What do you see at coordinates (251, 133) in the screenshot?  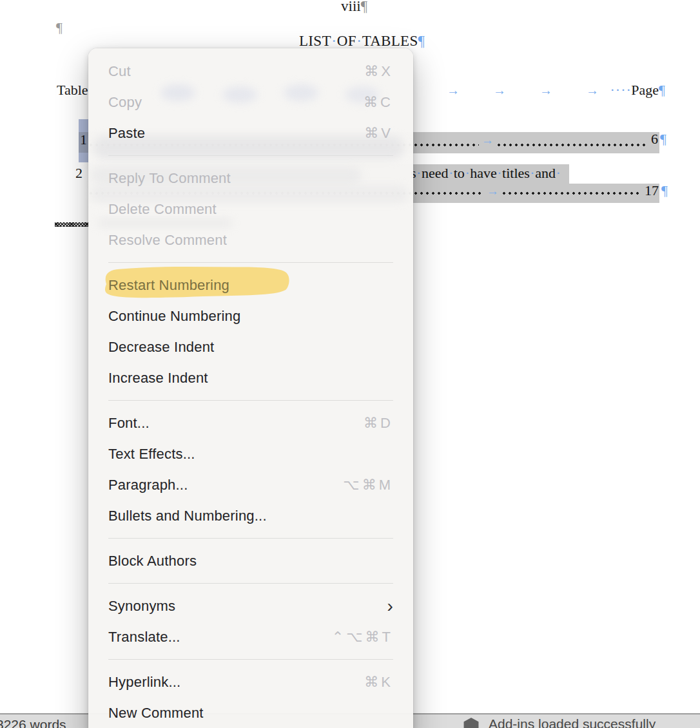 I see `menu-item-paste: Paste ⌘V` at bounding box center [251, 133].